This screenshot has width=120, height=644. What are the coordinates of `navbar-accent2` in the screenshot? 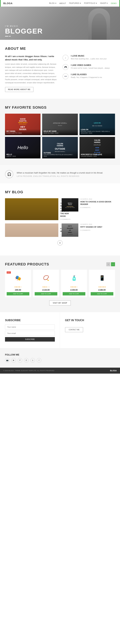 It's located at (119, 4).